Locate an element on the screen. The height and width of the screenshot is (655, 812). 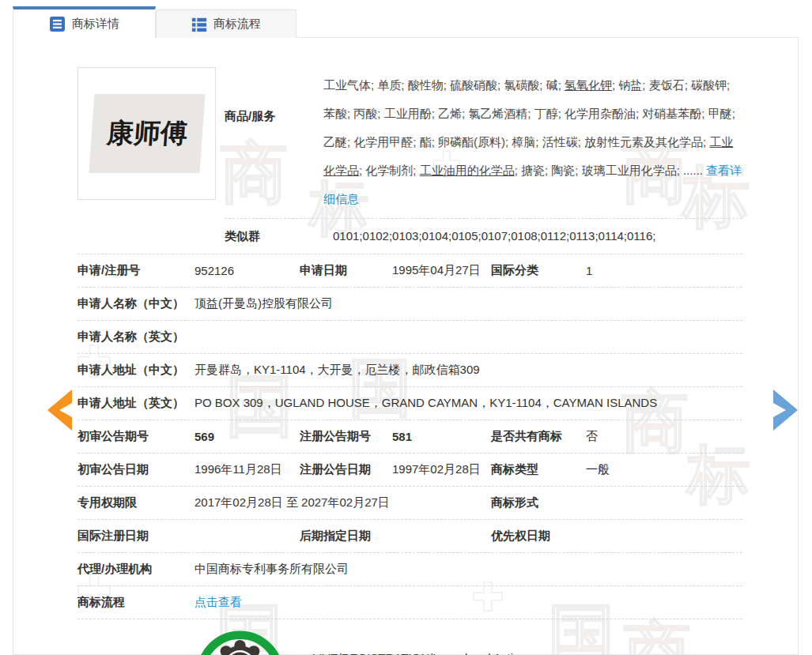
field-label: 申请日期 is located at coordinates (346, 270).